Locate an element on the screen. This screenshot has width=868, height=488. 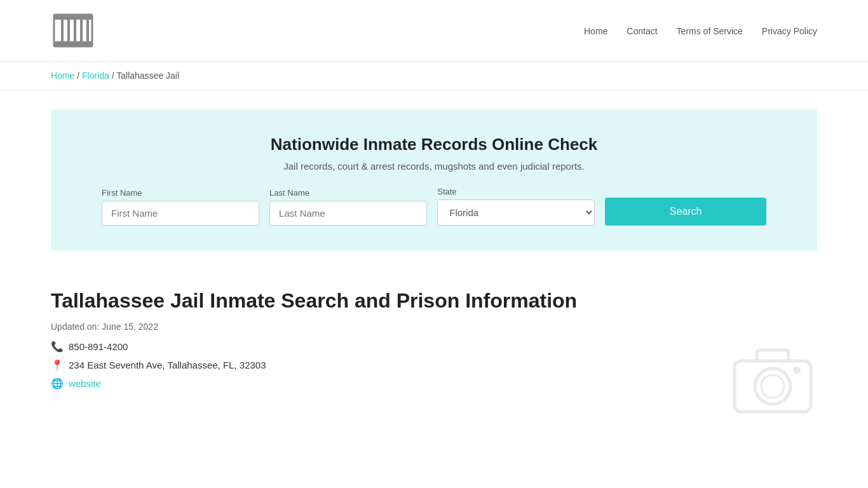
nav-privacy: Privacy Policy is located at coordinates (789, 31).